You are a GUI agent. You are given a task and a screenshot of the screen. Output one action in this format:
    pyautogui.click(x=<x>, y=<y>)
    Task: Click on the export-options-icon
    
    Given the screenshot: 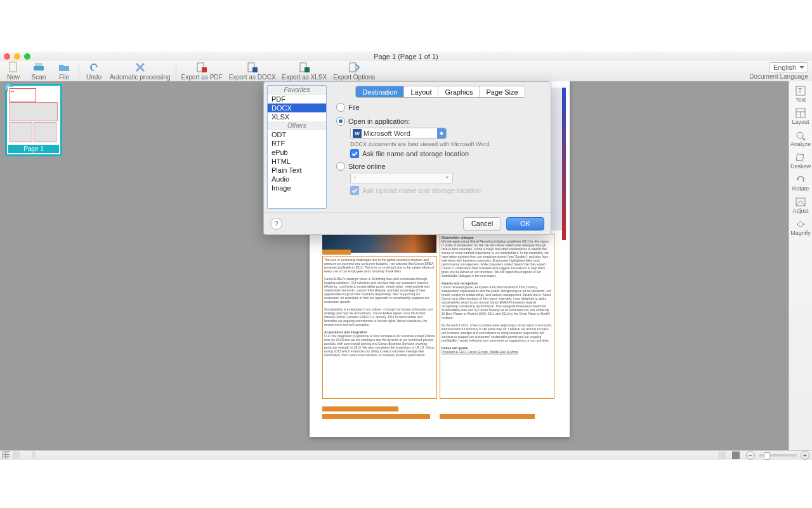 What is the action you would take?
    pyautogui.click(x=354, y=67)
    